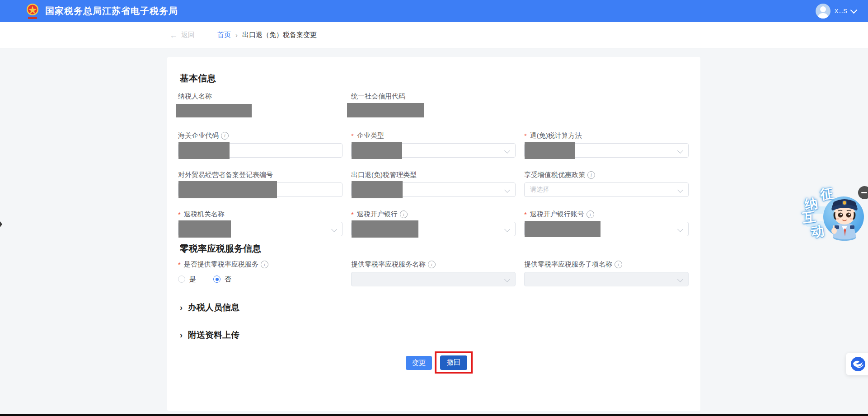 Image resolution: width=868 pixels, height=416 pixels. I want to click on select-placeholder: 请选择, so click(540, 190).